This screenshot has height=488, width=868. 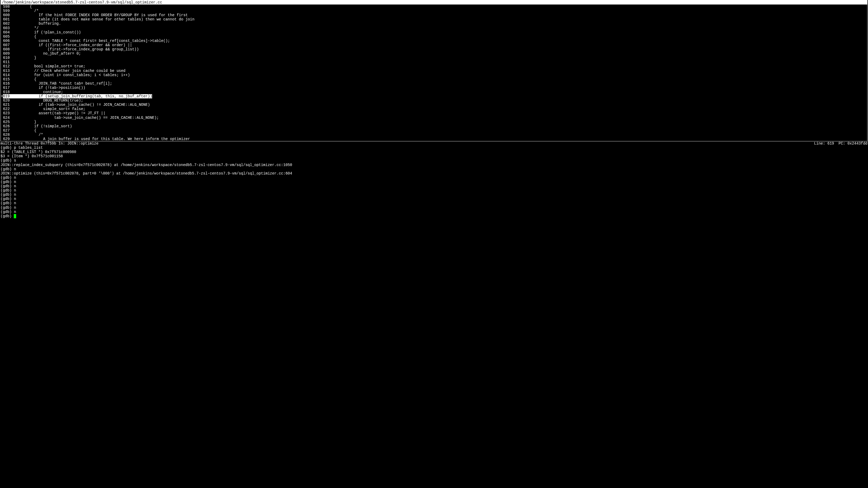 What do you see at coordinates (58, 113) in the screenshot?
I see `code-text: assert(tab->type() != JT_FT ||` at bounding box center [58, 113].